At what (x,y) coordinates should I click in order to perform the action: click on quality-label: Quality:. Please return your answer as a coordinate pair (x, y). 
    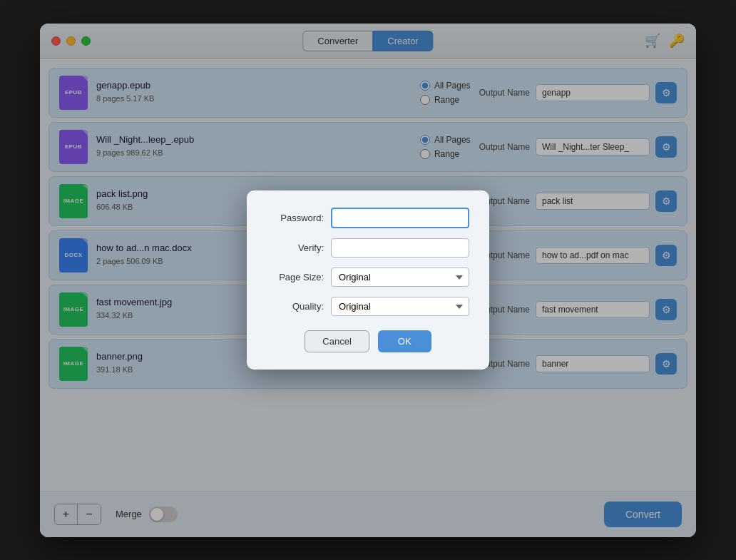
    Looking at the image, I should click on (295, 307).